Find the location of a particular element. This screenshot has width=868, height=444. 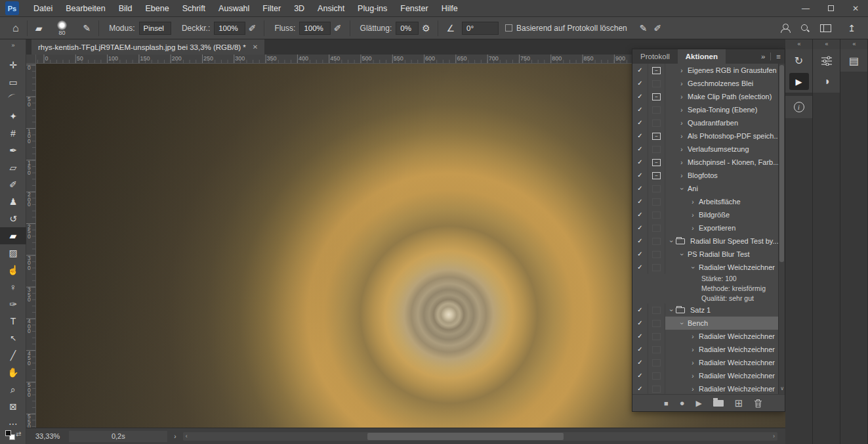

panel-expand-icon: » is located at coordinates (763, 56).